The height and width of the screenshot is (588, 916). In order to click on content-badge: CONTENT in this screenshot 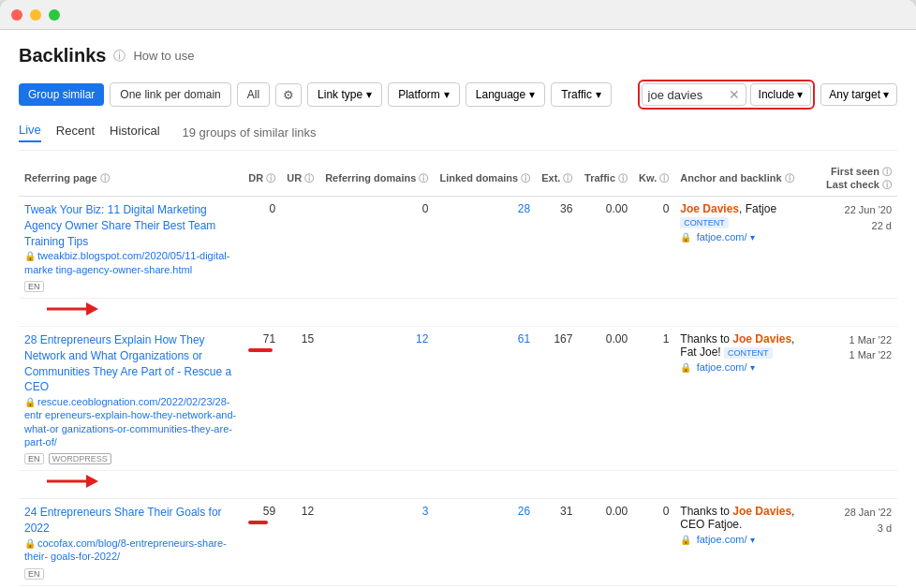, I will do `click(748, 353)`.